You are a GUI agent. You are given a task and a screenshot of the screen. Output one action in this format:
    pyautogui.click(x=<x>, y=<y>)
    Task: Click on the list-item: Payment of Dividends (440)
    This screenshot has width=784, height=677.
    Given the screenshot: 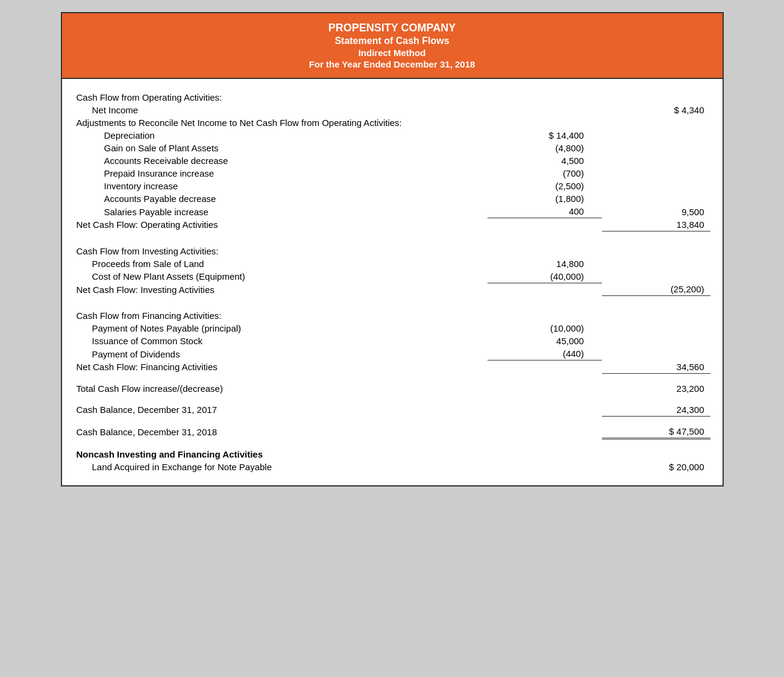 What is the action you would take?
    pyautogui.click(x=392, y=354)
    